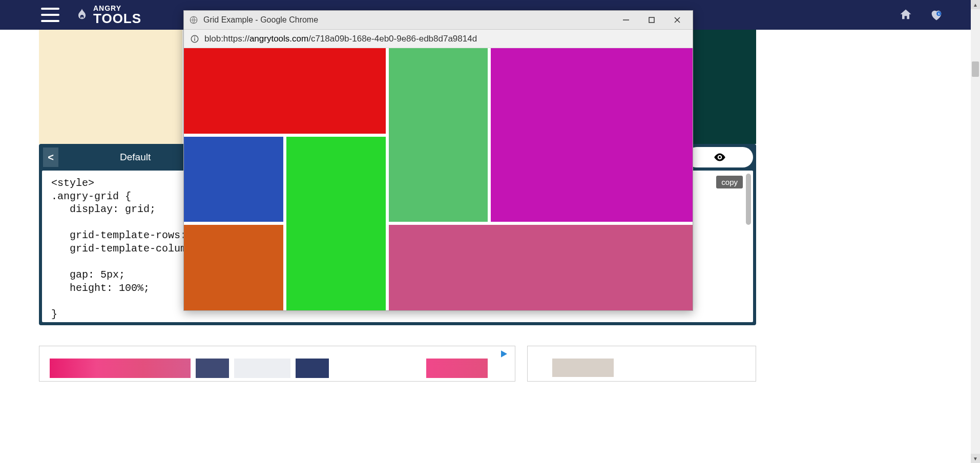 The width and height of the screenshot is (980, 463). I want to click on grid-item-blue, so click(234, 179).